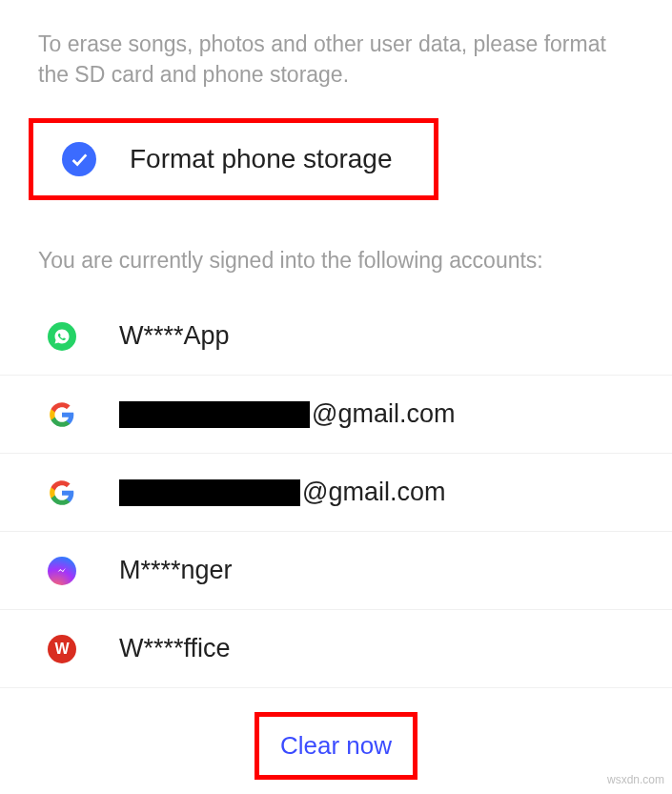 Image resolution: width=672 pixels, height=794 pixels. Describe the element at coordinates (62, 336) in the screenshot. I see `whatsapp-icon` at that location.